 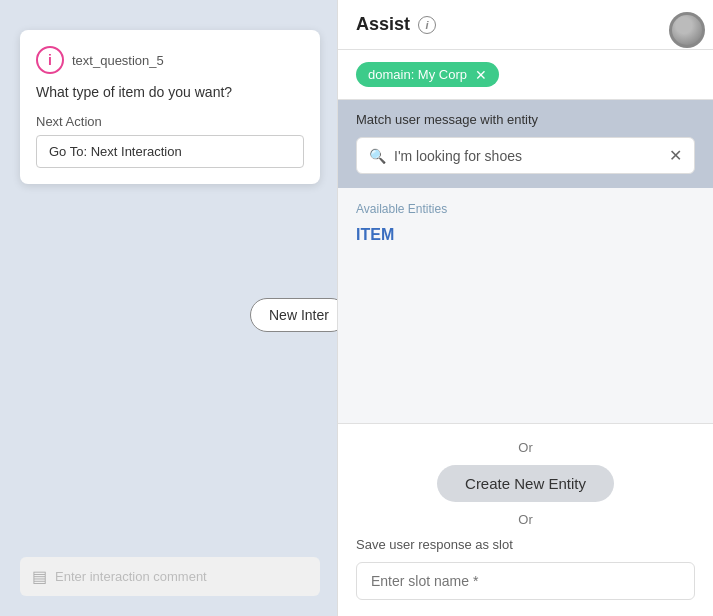 What do you see at coordinates (526, 484) in the screenshot?
I see `create-entity-button: Create New Entity` at bounding box center [526, 484].